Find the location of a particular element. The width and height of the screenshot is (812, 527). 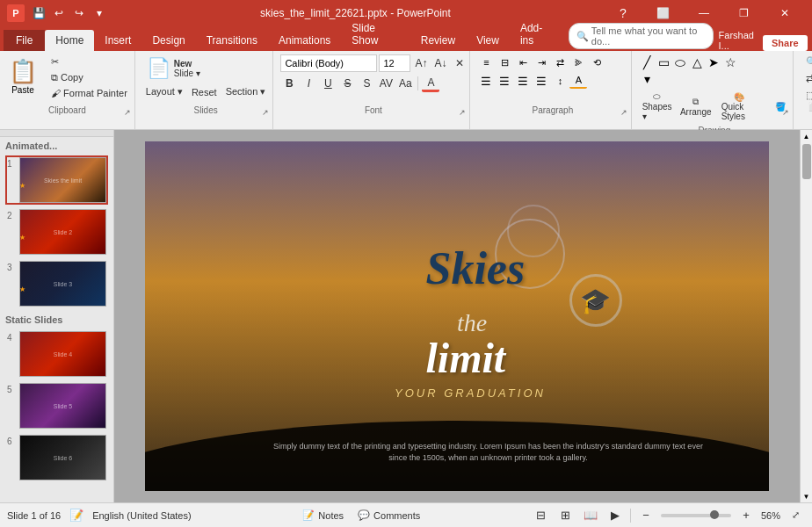

normal-view-button: ⊟ is located at coordinates (541, 516).